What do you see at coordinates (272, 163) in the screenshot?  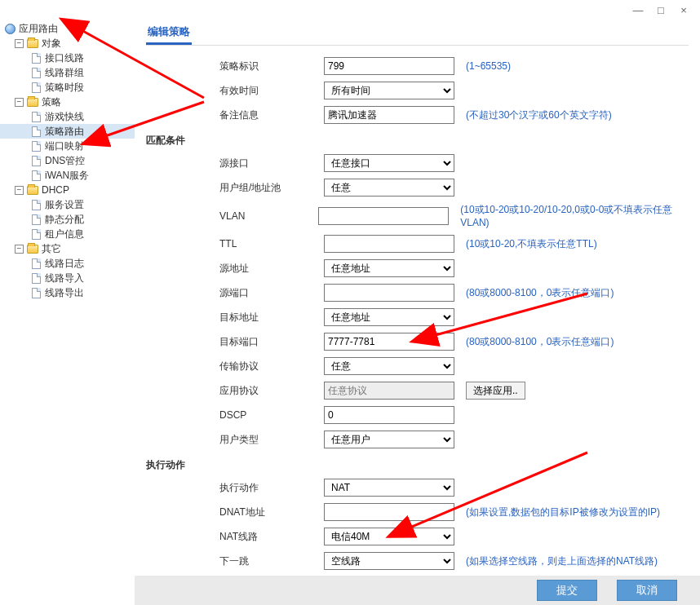 I see `label-src-interface: 源接口` at bounding box center [272, 163].